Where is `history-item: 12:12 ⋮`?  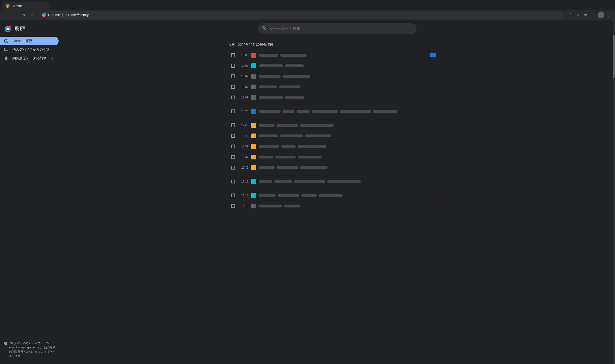
history-item: 12:12 ⋮ is located at coordinates (337, 182).